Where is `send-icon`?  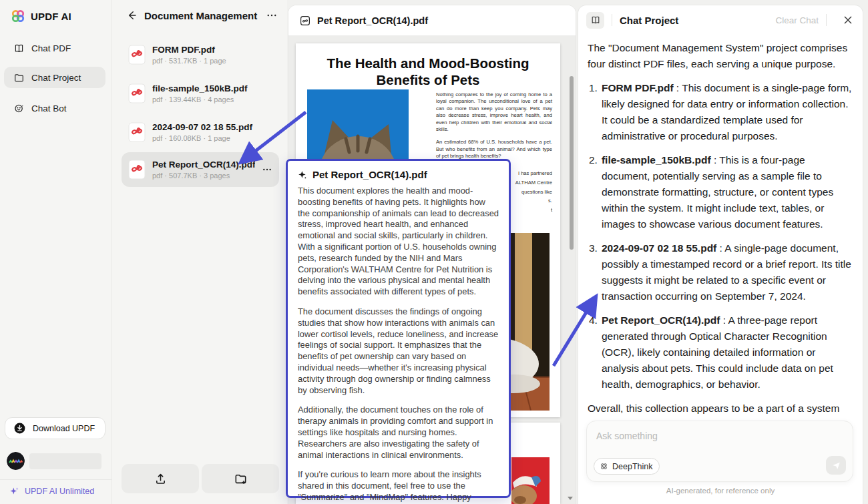 send-icon is located at coordinates (836, 466).